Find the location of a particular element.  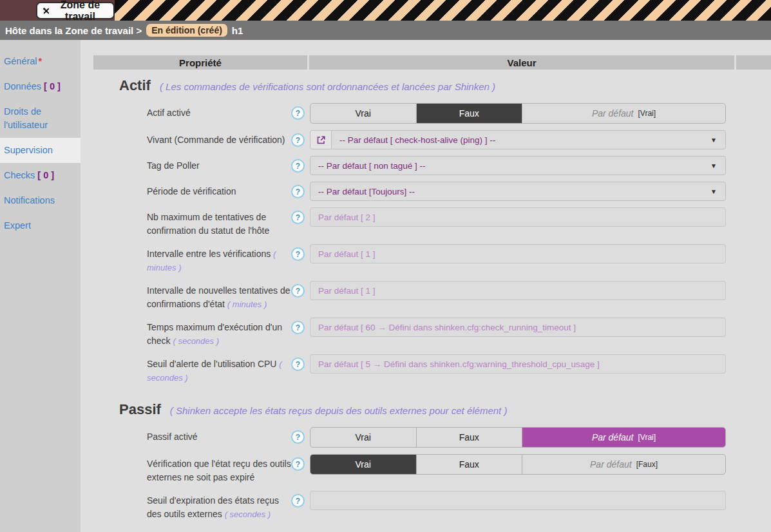

toggle-option-par-defaut: Par défaut[Faux] is located at coordinates (623, 464).